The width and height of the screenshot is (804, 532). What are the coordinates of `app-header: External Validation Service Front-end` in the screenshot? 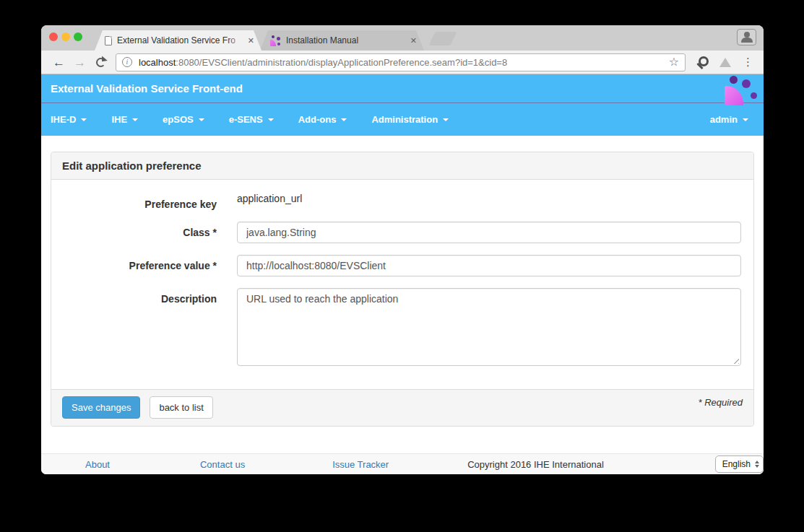 It's located at (402, 89).